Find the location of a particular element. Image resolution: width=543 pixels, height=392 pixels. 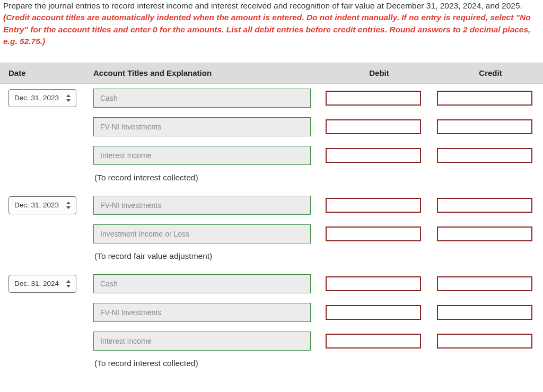

memo-text: (To record fair value adjustment) is located at coordinates (153, 256).